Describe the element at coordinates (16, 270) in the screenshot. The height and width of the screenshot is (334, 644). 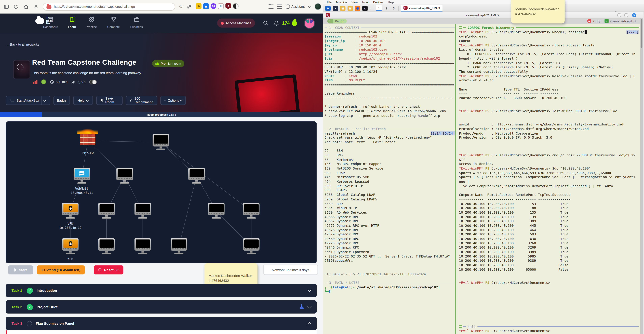
I see `play-icon` at that location.